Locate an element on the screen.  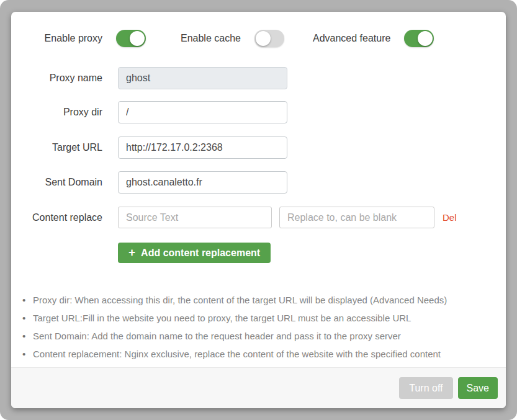
toggle-row: Enable proxy Enable cache Advanced featu… is located at coordinates (258, 30).